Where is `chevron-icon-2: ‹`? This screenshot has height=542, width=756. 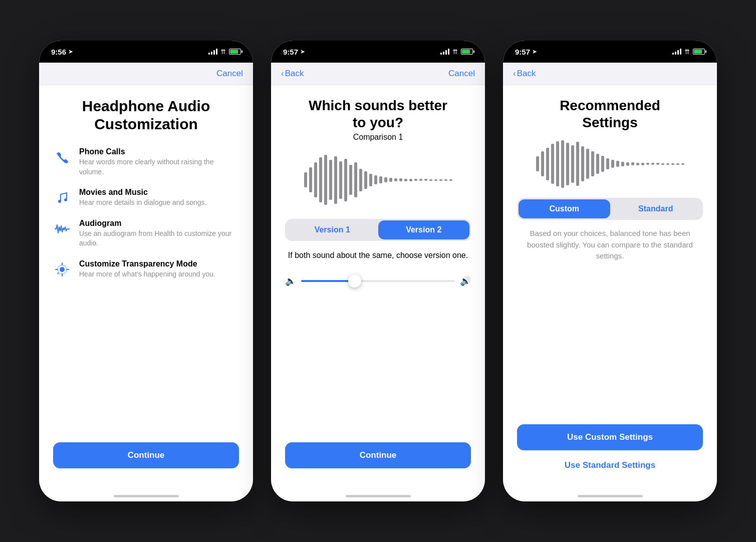 chevron-icon-2: ‹ is located at coordinates (283, 74).